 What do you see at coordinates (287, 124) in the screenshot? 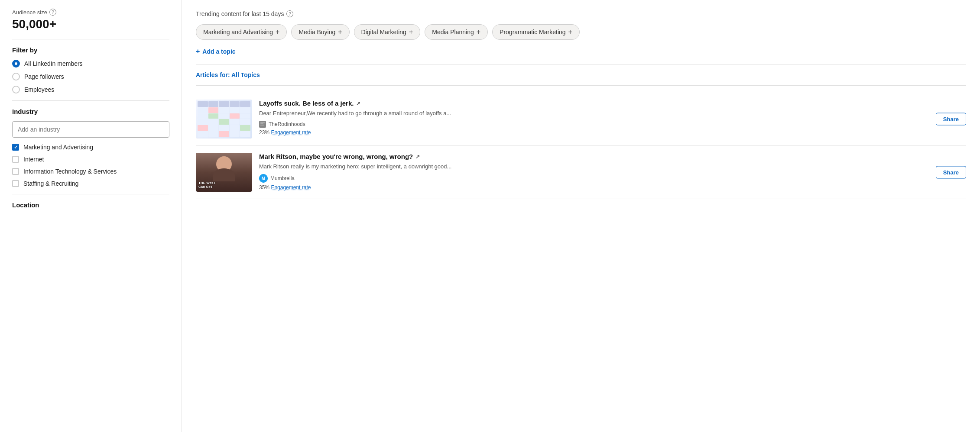
I see `article-1-source-name: TheRodinhoods` at bounding box center [287, 124].